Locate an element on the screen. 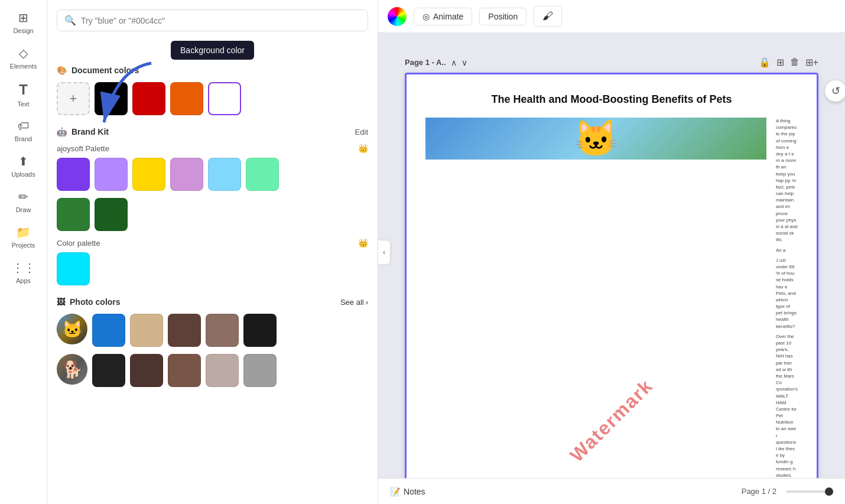  brand-swatch-darkgreen2 is located at coordinates (111, 214).